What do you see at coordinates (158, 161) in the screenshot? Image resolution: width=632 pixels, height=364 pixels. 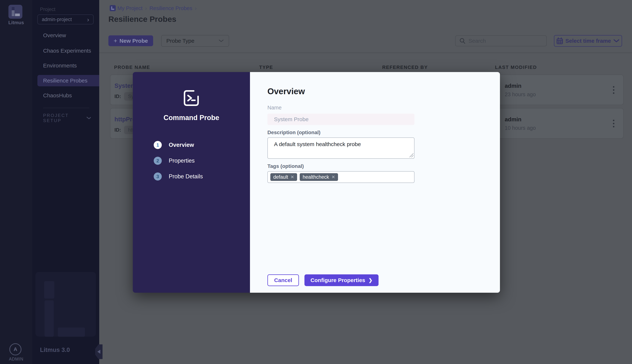 I see `step-number: 2` at bounding box center [158, 161].